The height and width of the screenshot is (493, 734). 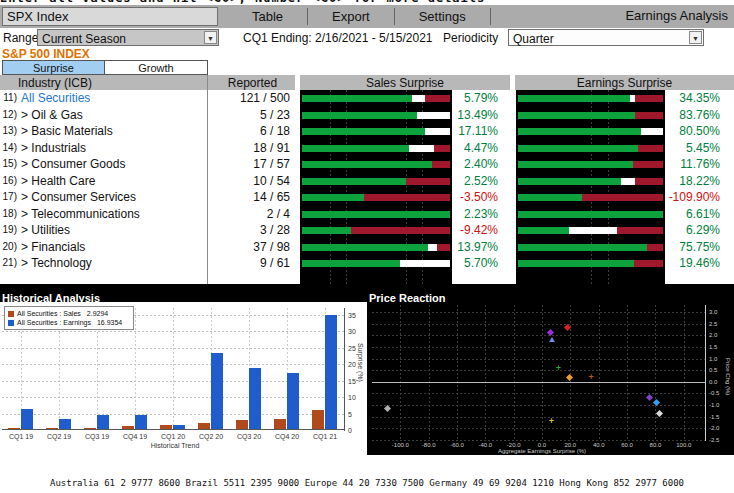 What do you see at coordinates (367, 182) in the screenshot?
I see `table-row: 16)> Health Care10 / 542.52%18.22%` at bounding box center [367, 182].